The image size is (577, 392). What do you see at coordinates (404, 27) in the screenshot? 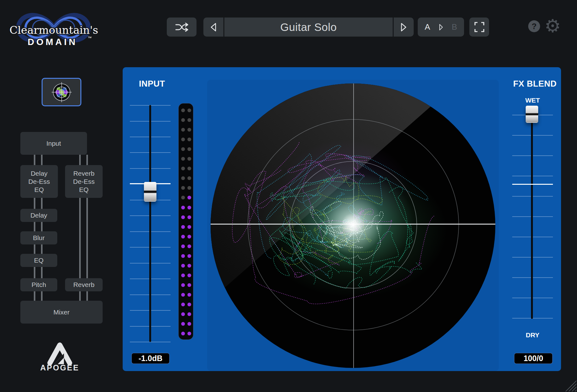
I see `next-preset-button` at bounding box center [404, 27].